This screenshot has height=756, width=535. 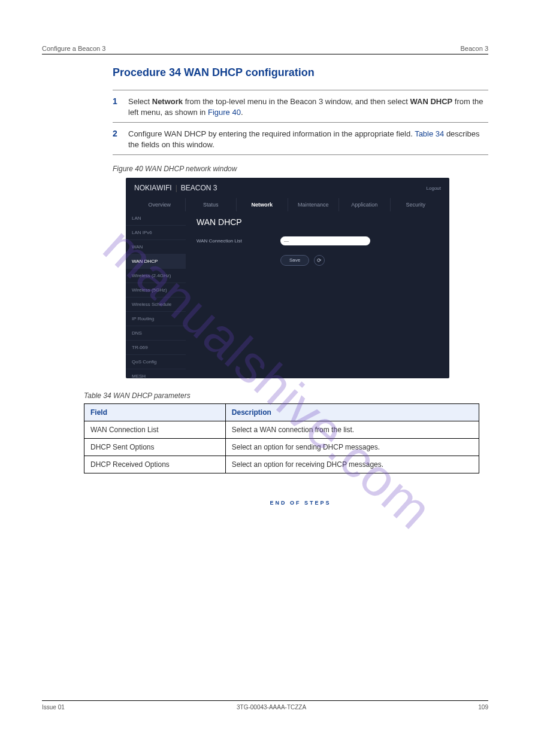 What do you see at coordinates (145, 188) in the screenshot?
I see `brand-text: NOKIA` at bounding box center [145, 188].